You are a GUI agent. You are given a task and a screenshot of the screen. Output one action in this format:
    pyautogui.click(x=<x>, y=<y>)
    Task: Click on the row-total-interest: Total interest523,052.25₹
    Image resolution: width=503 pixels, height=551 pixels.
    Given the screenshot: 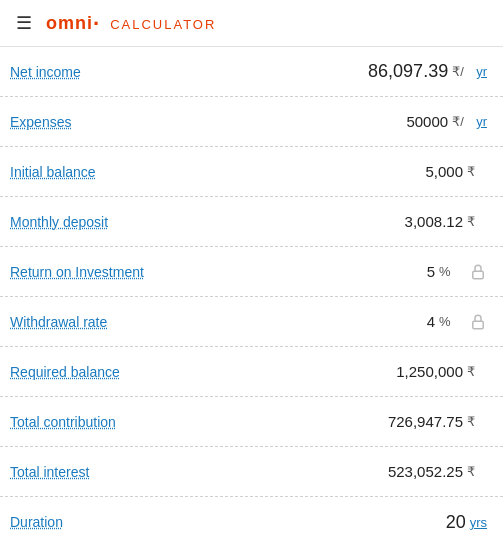 What is the action you would take?
    pyautogui.click(x=252, y=472)
    